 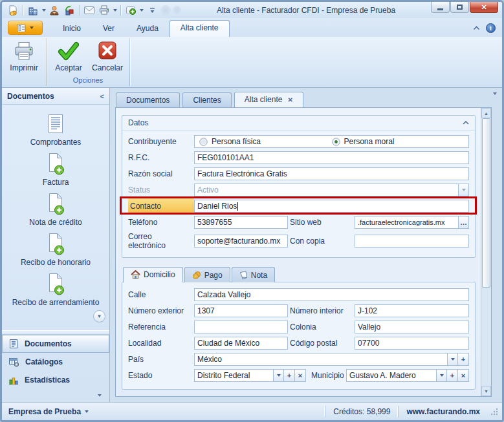 What do you see at coordinates (494, 100) in the screenshot?
I see `tab-list-button` at bounding box center [494, 100].